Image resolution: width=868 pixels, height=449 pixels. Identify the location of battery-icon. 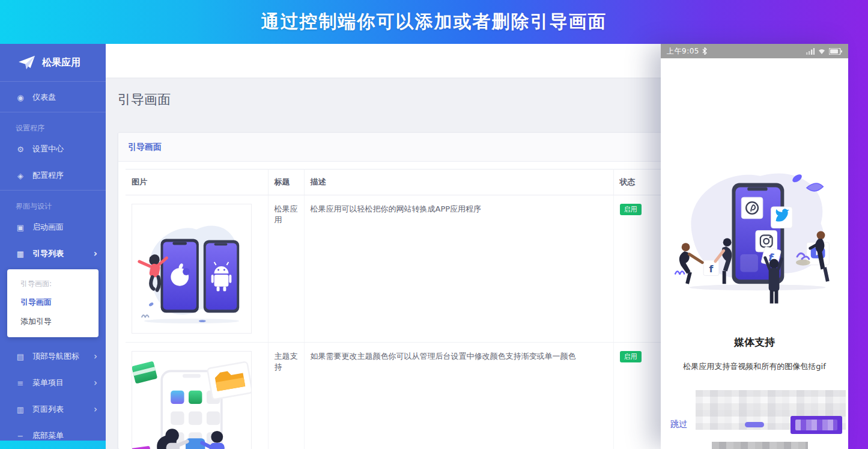
(836, 52).